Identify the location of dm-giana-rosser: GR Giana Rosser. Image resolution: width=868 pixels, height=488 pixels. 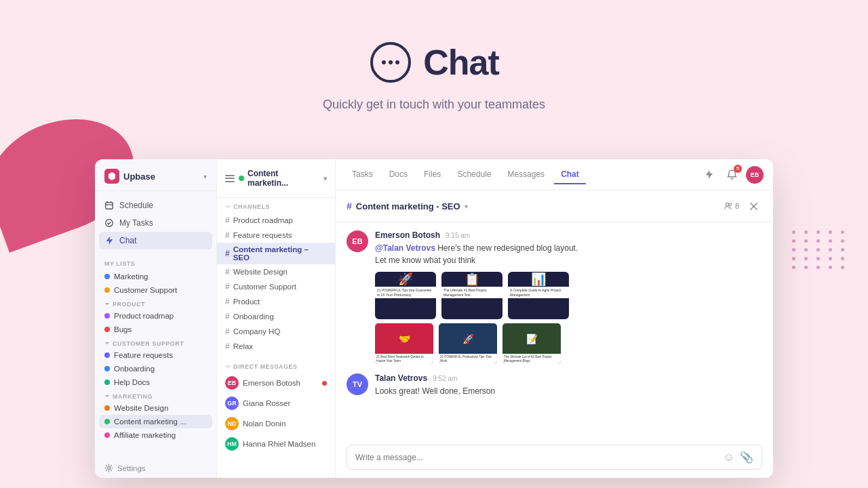
(276, 403).